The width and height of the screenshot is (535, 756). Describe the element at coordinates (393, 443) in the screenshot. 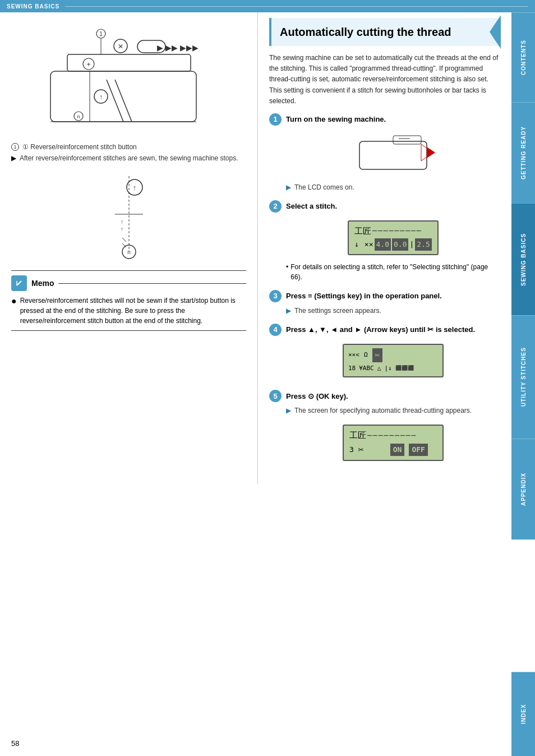

I see `thread-cut-display: 工匠 ───────── 3 ✂ ON OFF` at that location.